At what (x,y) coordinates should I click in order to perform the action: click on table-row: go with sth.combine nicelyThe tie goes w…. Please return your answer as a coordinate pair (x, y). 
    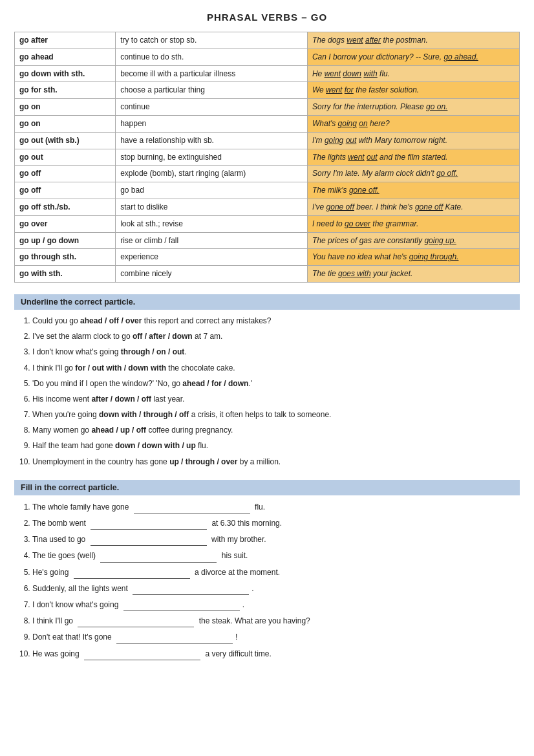
    Looking at the image, I should click on (268, 274).